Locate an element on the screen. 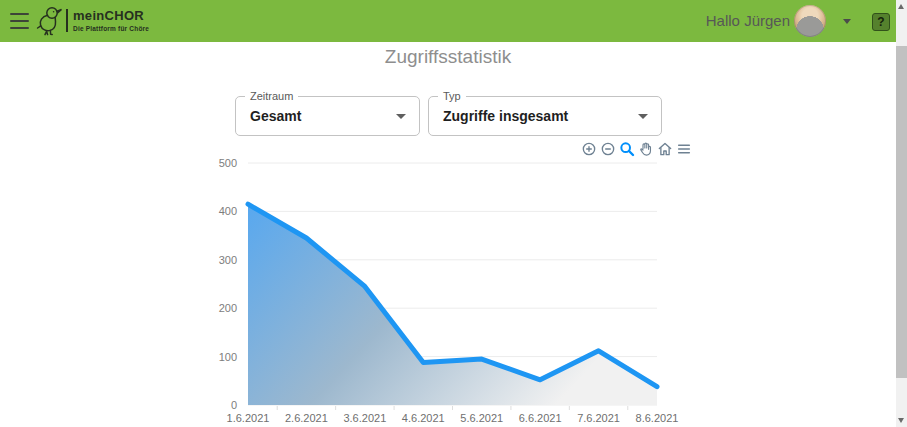 The image size is (907, 427). svg-text: 300 is located at coordinates (228, 260).